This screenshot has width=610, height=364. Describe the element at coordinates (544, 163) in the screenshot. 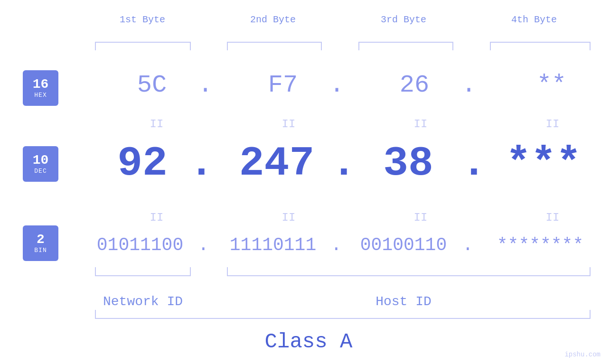

I see `dec-b4: ***` at that location.